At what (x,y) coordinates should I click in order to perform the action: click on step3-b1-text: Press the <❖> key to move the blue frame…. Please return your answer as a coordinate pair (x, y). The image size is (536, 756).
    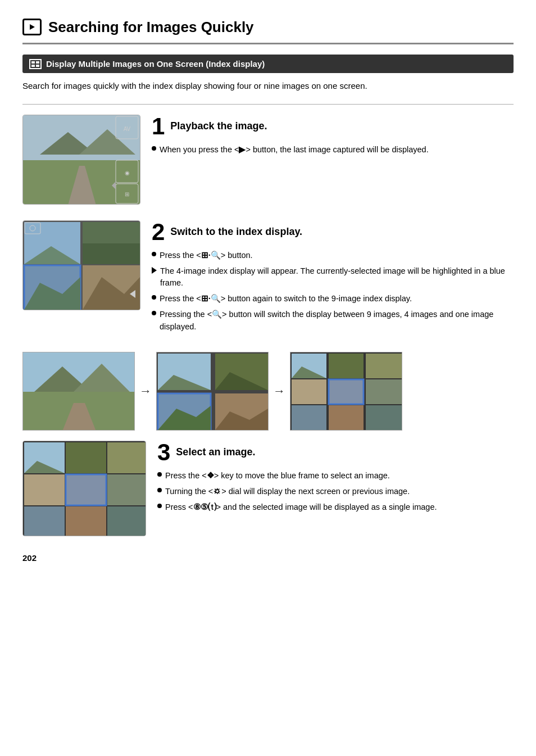
    Looking at the image, I should click on (278, 476).